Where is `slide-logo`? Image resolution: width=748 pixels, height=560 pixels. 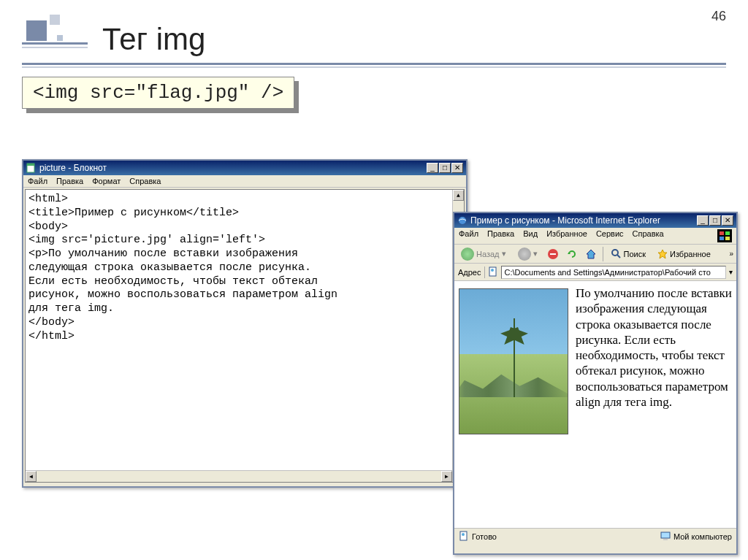
slide-logo is located at coordinates (55, 35).